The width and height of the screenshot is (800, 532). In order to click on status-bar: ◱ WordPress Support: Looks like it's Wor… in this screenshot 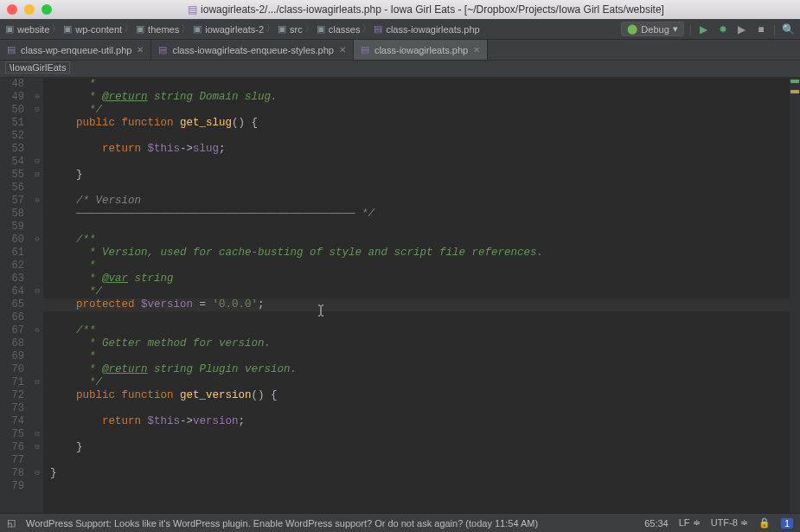, I will do `click(400, 522)`.